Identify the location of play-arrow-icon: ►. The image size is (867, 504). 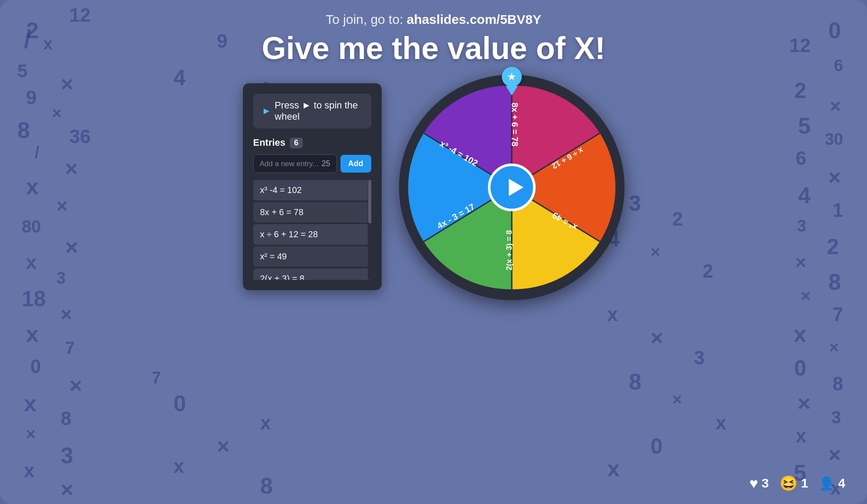
(267, 111).